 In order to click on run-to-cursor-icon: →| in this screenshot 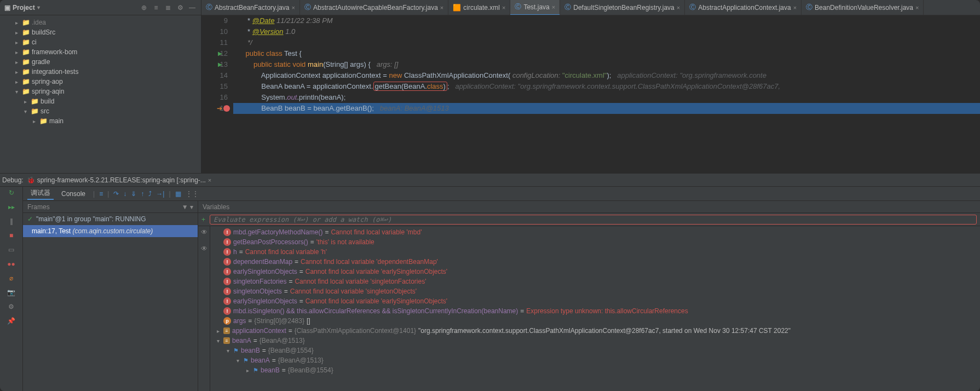, I will do `click(160, 194)`.